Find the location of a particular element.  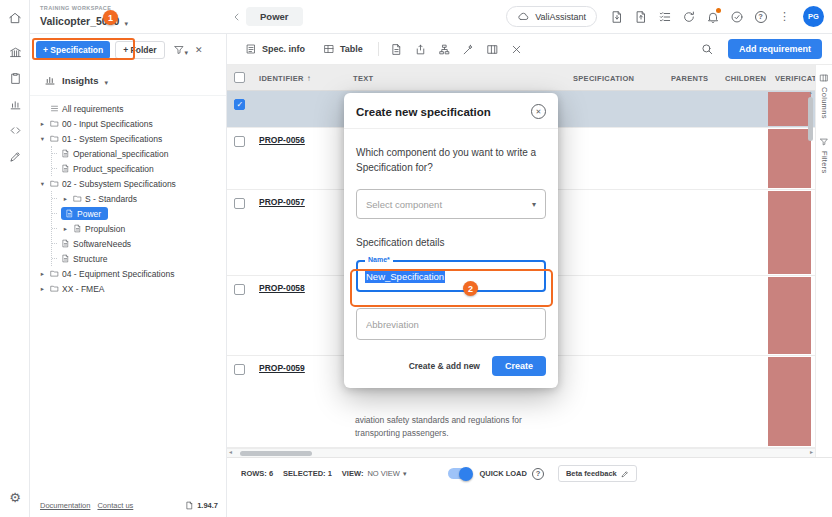

spec-info-button: Spec. info is located at coordinates (275, 49).